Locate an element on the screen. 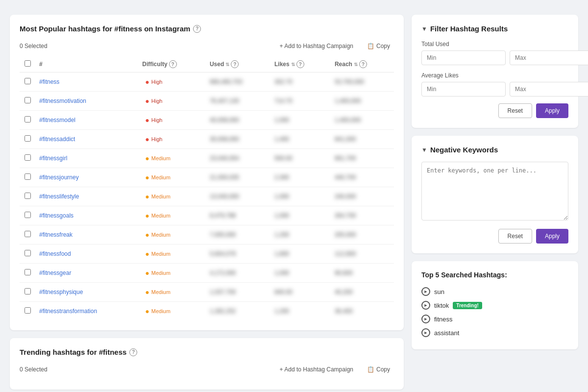  top-hashtags-section: Top 5 Searched Hashtags: ► sun ► tiktok … is located at coordinates (495, 305).